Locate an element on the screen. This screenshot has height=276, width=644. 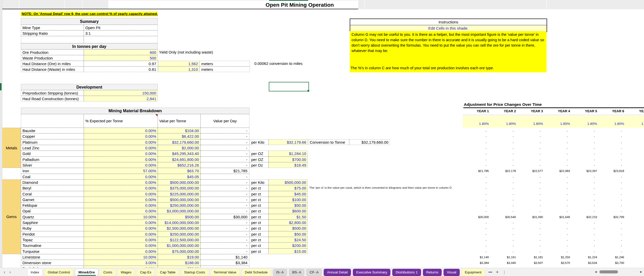
sheet-tab-wages: Wages is located at coordinates (126, 272).